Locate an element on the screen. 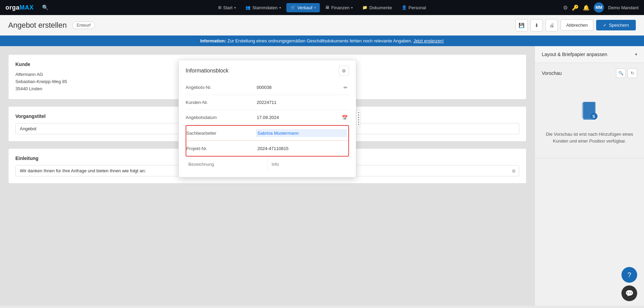 Image resolution: width=644 pixels, height=308 pixels. value-sachbearbeiter is located at coordinates (301, 133).